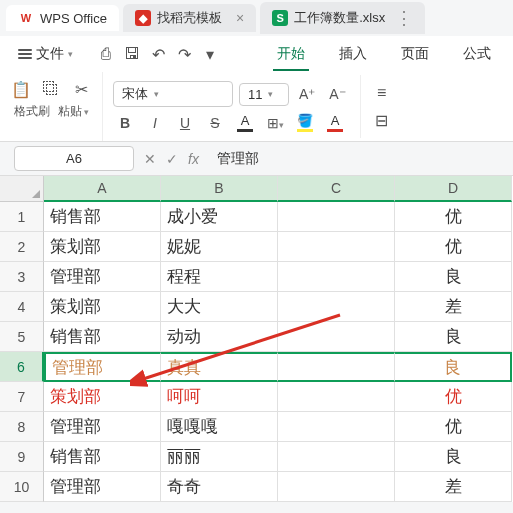 The image size is (513, 513). What do you see at coordinates (220, 487) in the screenshot?
I see `cell: 奇奇` at bounding box center [220, 487].